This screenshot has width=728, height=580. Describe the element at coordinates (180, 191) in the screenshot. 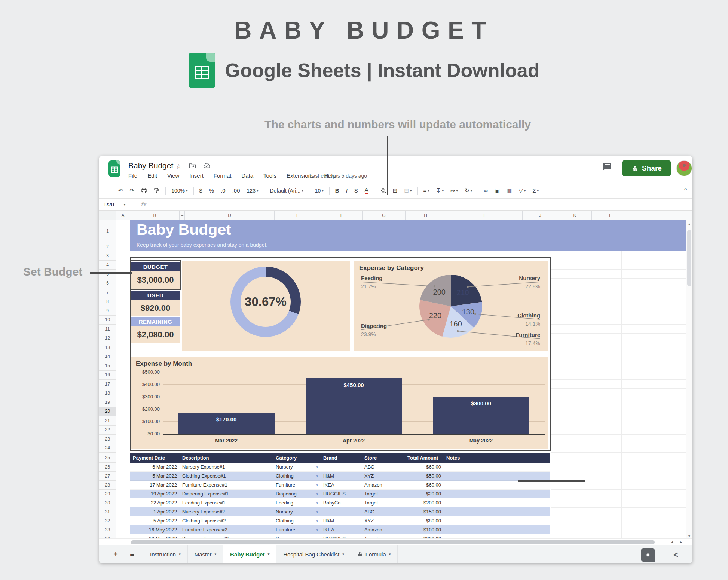

I see `zoom-selector: 100%▾` at that location.